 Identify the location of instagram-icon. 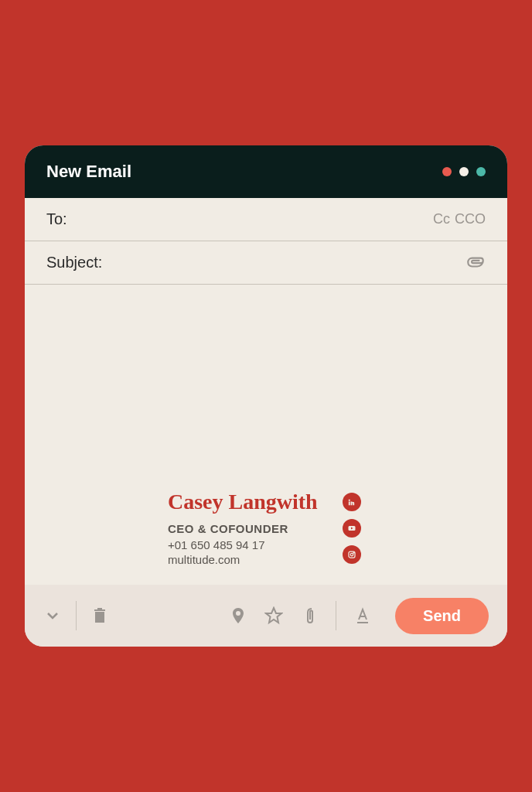
(352, 555).